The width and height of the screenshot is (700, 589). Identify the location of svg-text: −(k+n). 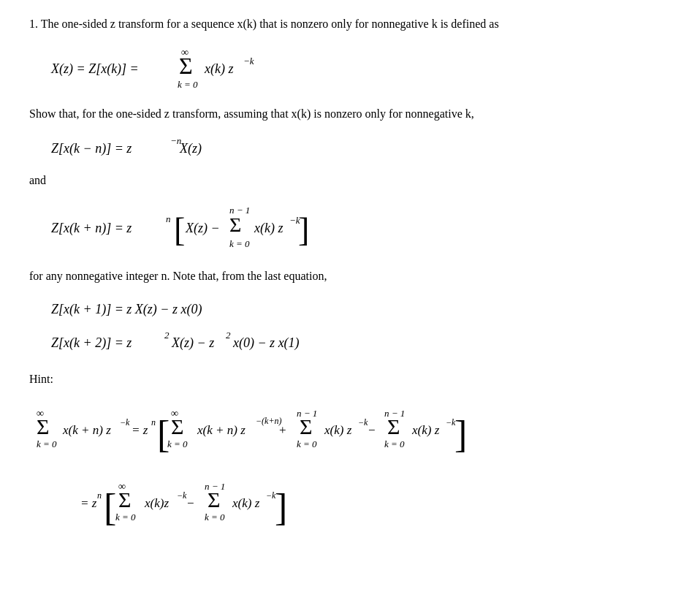
(269, 421).